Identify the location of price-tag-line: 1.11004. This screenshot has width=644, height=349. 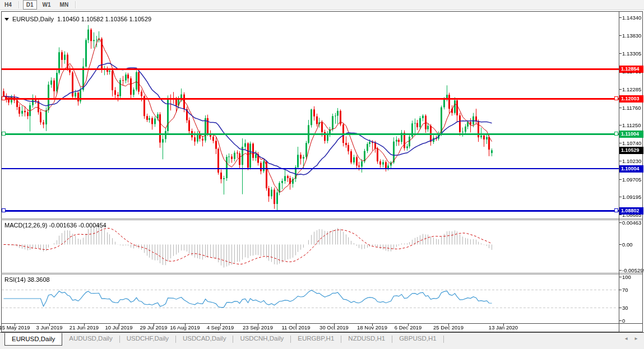
(631, 134).